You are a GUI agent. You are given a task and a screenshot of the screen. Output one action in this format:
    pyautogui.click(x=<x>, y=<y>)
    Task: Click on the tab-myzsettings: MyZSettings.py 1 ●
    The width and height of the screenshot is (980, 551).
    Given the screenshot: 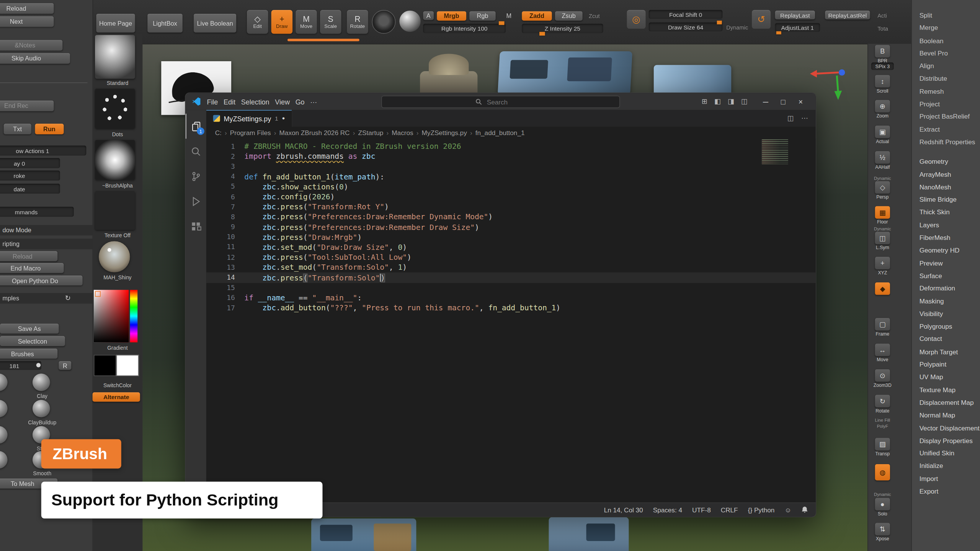 What is the action you would take?
    pyautogui.click(x=250, y=118)
    